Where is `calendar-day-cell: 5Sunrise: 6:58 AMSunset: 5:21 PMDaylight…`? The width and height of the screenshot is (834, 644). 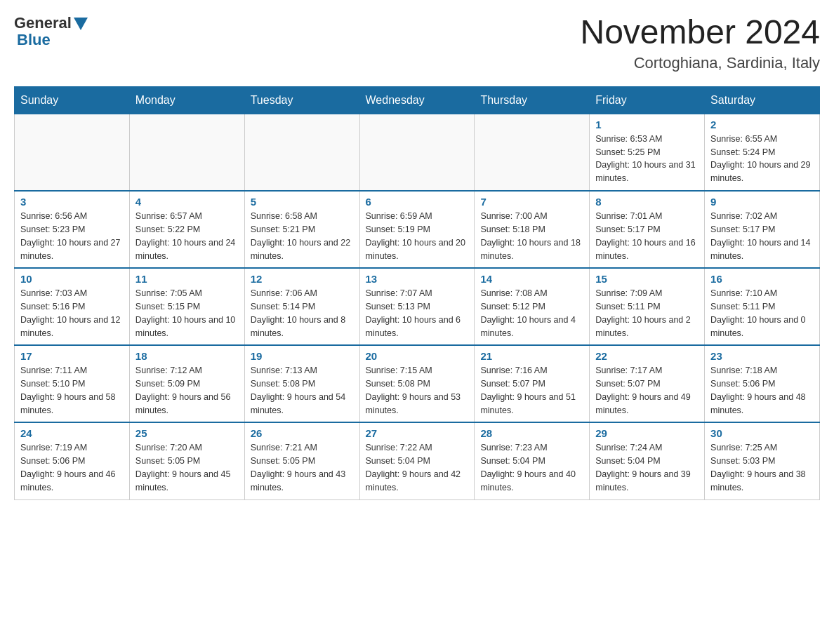 calendar-day-cell: 5Sunrise: 6:58 AMSunset: 5:21 PMDaylight… is located at coordinates (302, 229).